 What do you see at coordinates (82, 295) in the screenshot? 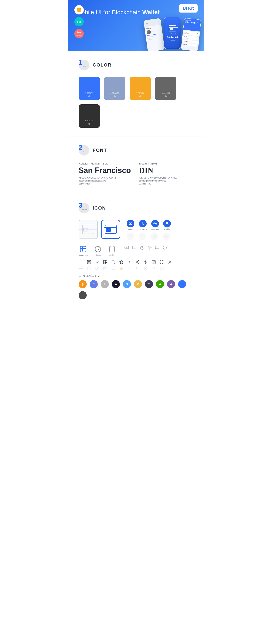
I see `crypto-Other: ~` at bounding box center [82, 295].